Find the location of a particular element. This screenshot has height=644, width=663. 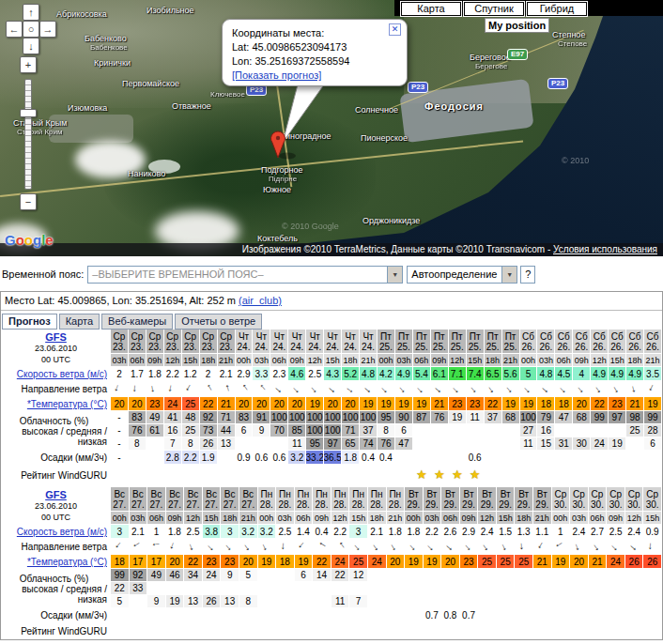

wind-speed-cell: 2 is located at coordinates (208, 374).